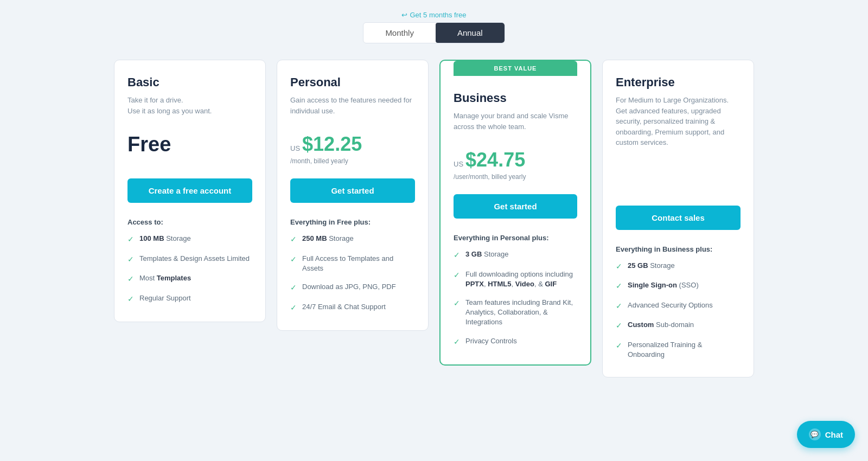 Image resolution: width=868 pixels, height=461 pixels. What do you see at coordinates (434, 27) in the screenshot?
I see `billing-toggle-section: ↩ Get 5 months free Monthly Annual` at bounding box center [434, 27].